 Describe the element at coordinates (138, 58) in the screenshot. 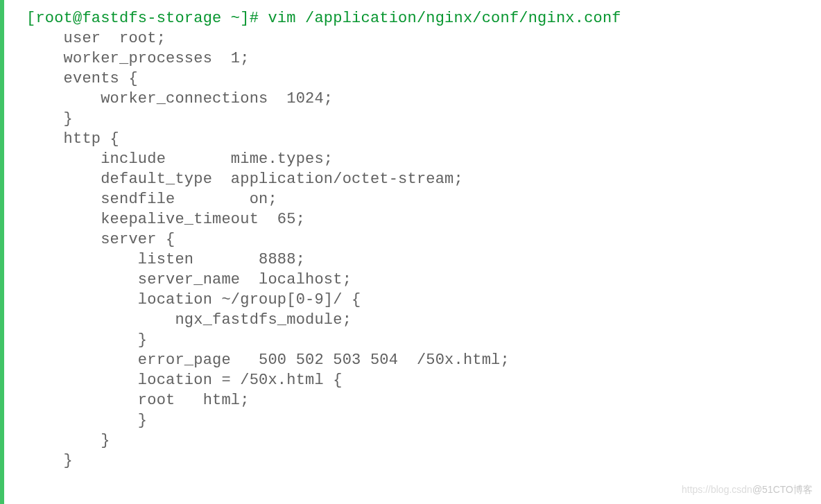

I see `config-line: worker_processes 1;` at that location.